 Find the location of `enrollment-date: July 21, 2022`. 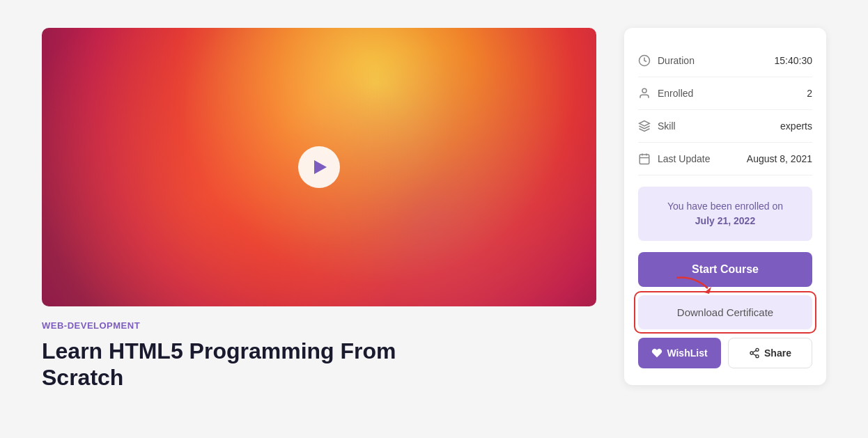

enrollment-date: July 21, 2022 is located at coordinates (725, 221).